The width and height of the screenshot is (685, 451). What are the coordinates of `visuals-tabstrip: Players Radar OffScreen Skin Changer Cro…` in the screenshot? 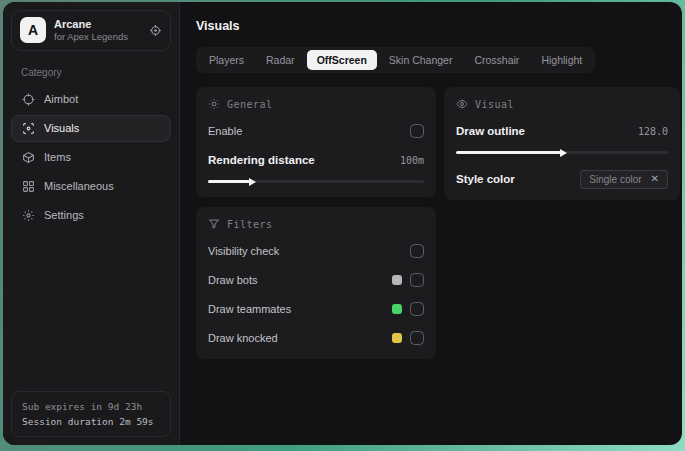 It's located at (396, 60).